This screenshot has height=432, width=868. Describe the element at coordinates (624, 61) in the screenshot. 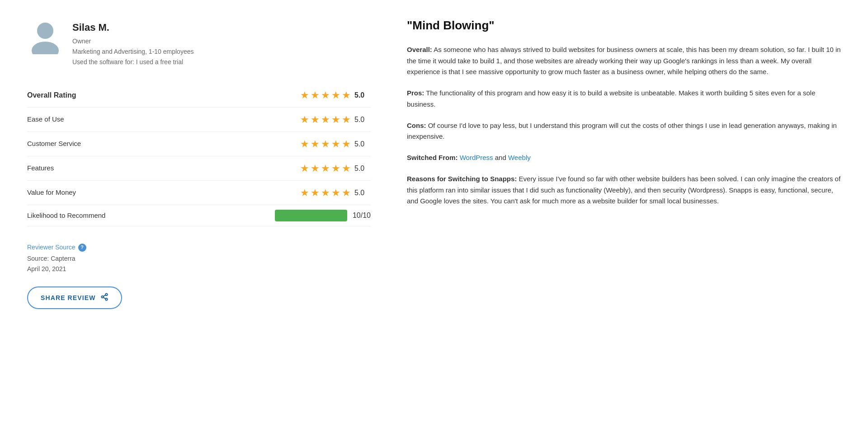

I see `overall-text: As someone who has always strived to bui…` at that location.